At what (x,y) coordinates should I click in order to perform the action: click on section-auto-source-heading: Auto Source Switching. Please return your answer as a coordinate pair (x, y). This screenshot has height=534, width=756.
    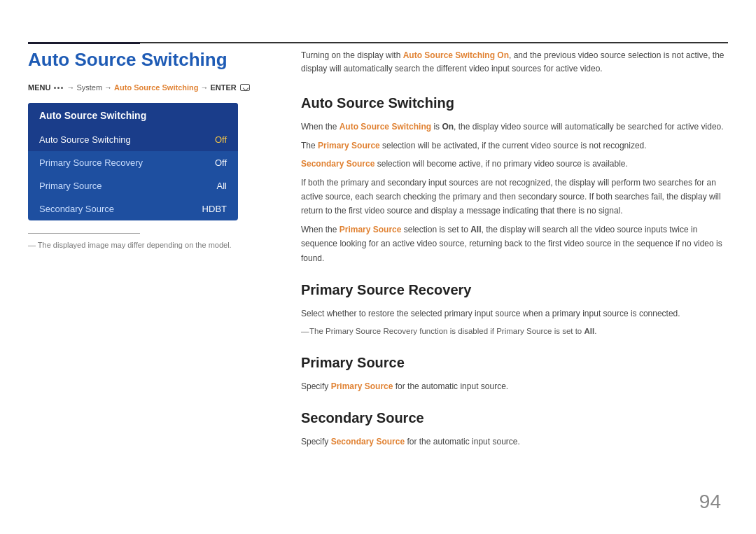
    Looking at the image, I should click on (514, 104).